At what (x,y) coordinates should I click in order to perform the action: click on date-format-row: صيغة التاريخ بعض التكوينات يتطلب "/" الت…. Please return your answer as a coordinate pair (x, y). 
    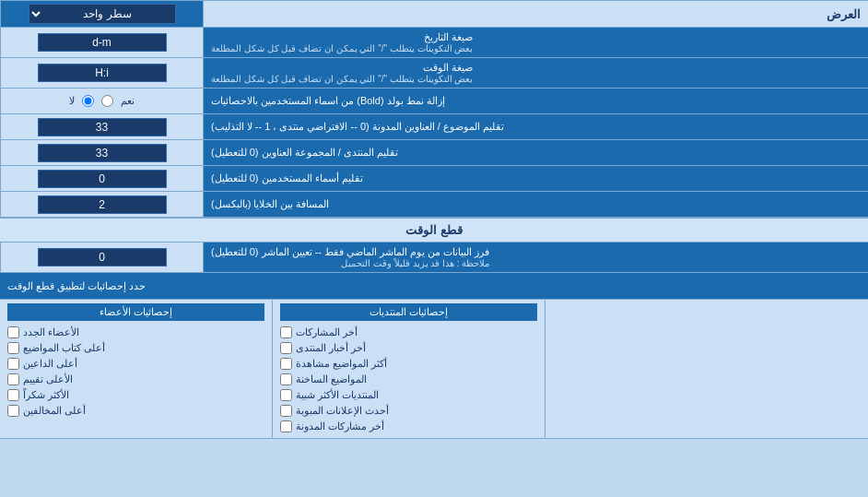
    Looking at the image, I should click on (434, 42).